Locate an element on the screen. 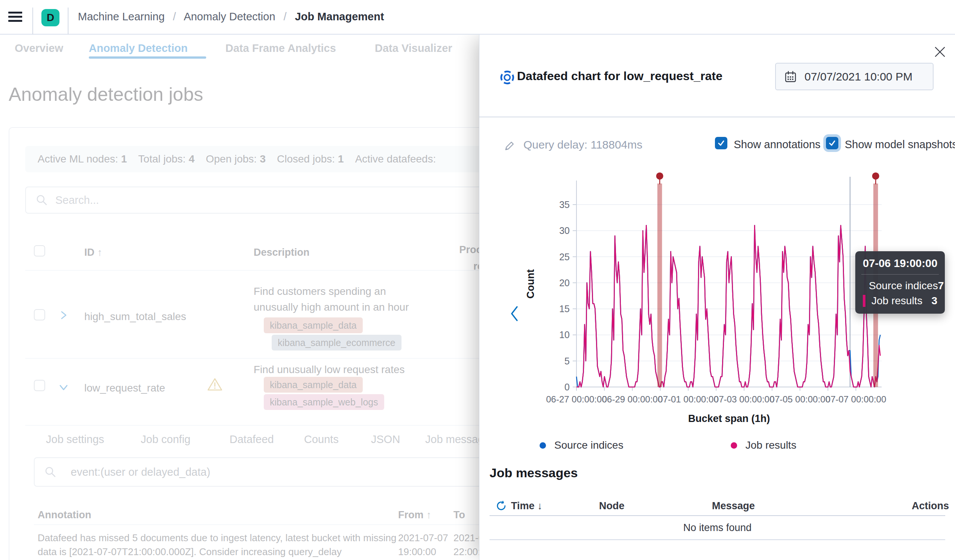 The width and height of the screenshot is (955, 560). stat-value: 3 is located at coordinates (263, 159).